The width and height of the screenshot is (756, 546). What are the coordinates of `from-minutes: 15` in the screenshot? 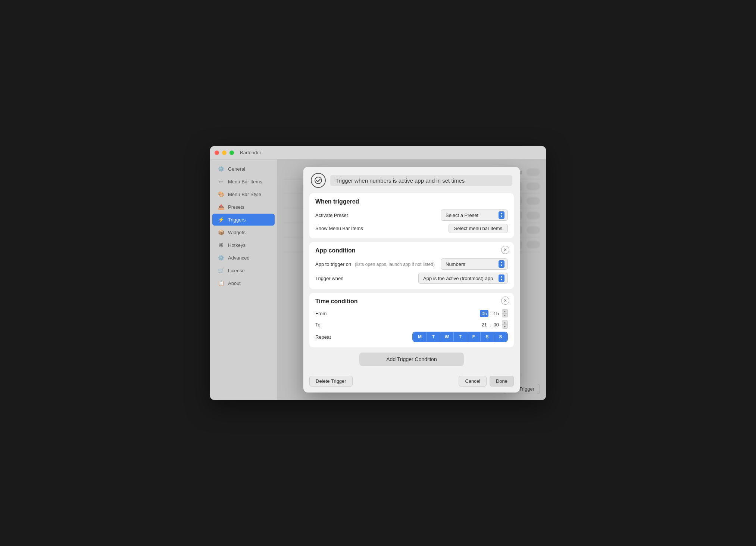 It's located at (496, 314).